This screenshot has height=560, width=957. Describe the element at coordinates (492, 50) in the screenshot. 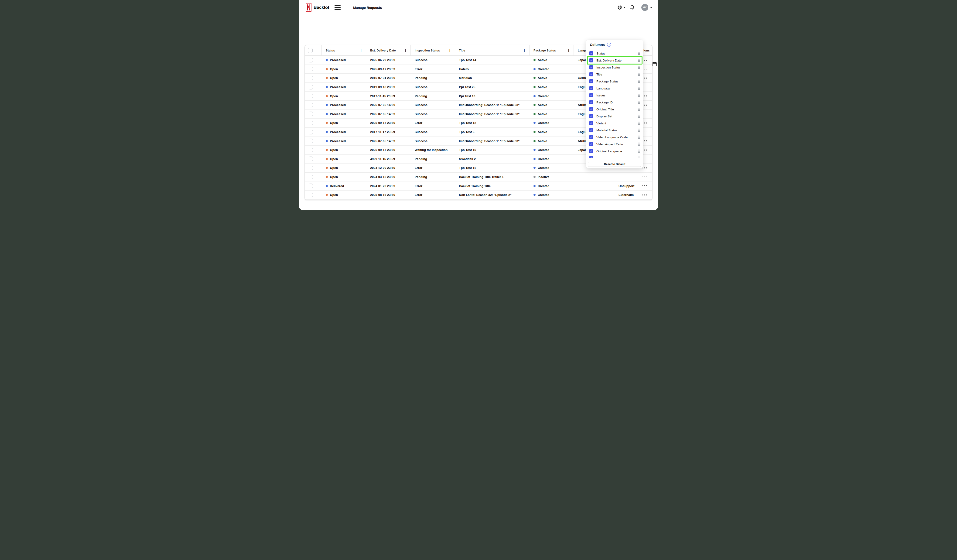

I see `column-header-title: Title ⋮` at that location.